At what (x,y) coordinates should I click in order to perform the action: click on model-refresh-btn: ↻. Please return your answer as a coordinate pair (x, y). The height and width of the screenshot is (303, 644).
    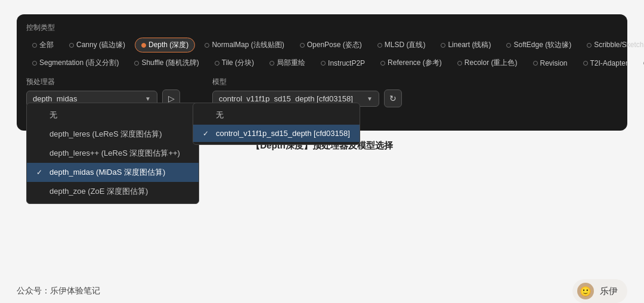
    Looking at the image, I should click on (393, 98).